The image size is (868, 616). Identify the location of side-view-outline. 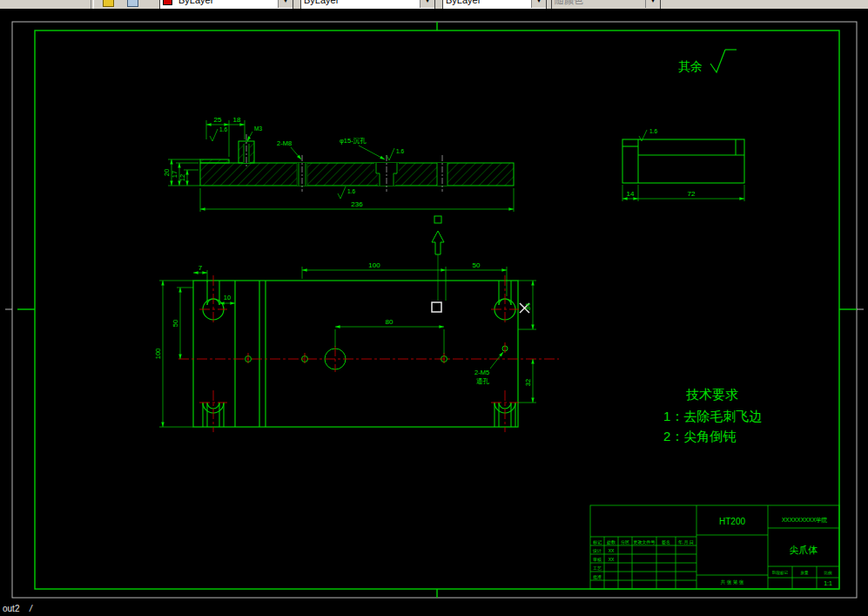
(683, 161).